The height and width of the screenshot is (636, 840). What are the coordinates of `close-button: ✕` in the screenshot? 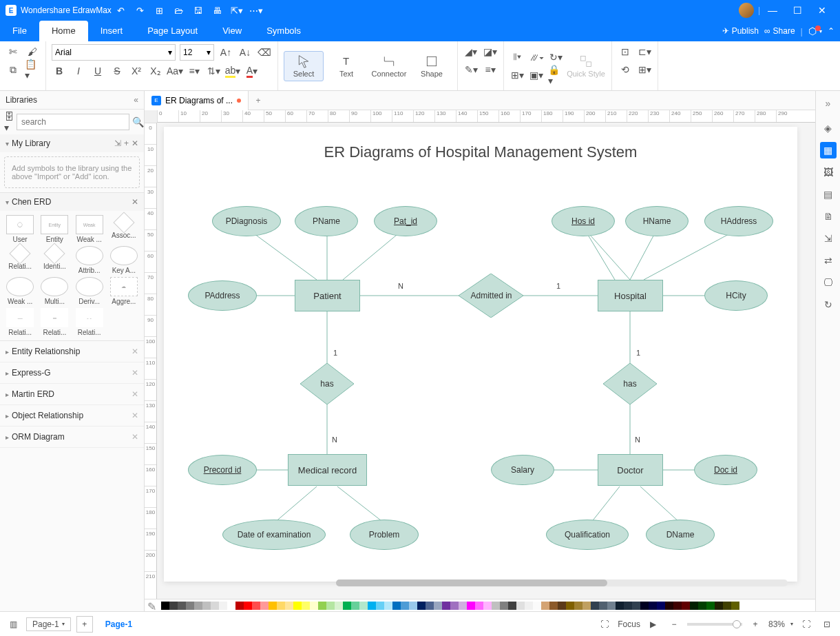 It's located at (822, 10).